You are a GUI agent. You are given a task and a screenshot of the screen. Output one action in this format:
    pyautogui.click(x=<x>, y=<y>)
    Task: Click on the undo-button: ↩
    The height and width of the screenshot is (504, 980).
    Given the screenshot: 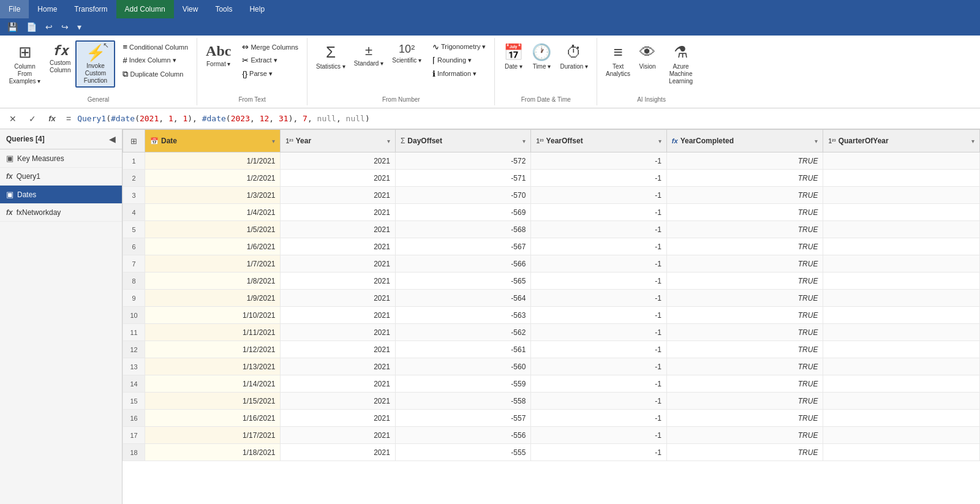 What is the action you would take?
    pyautogui.click(x=49, y=27)
    